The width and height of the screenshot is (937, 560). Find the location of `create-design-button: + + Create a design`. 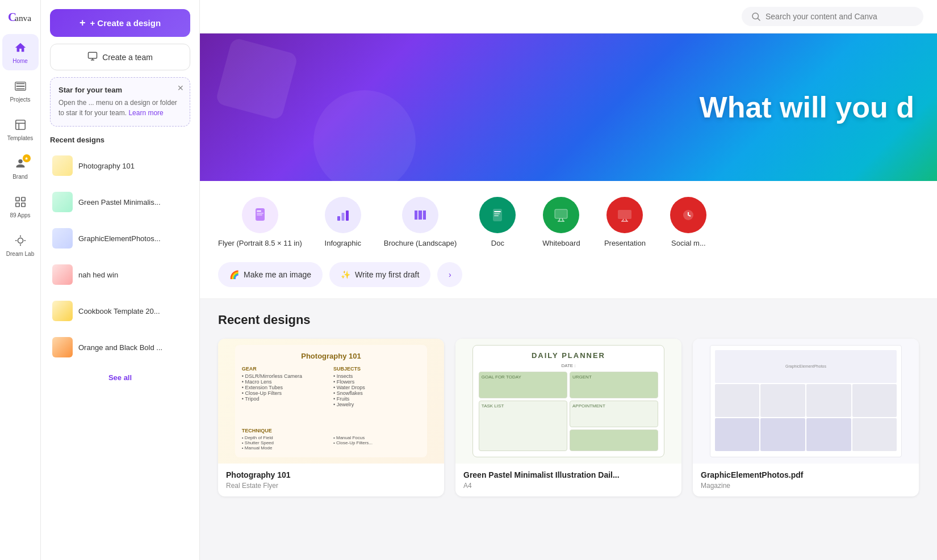

create-design-button: + + Create a design is located at coordinates (120, 23).